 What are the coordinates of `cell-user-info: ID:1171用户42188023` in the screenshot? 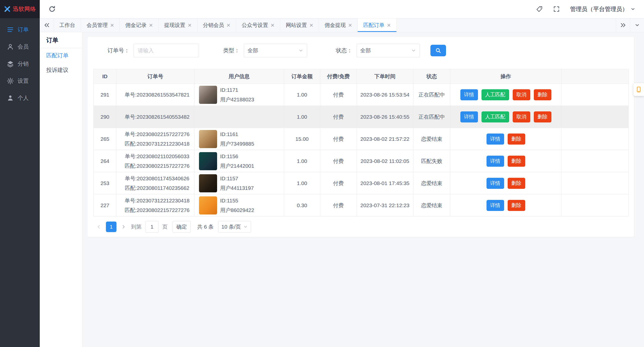 It's located at (239, 95).